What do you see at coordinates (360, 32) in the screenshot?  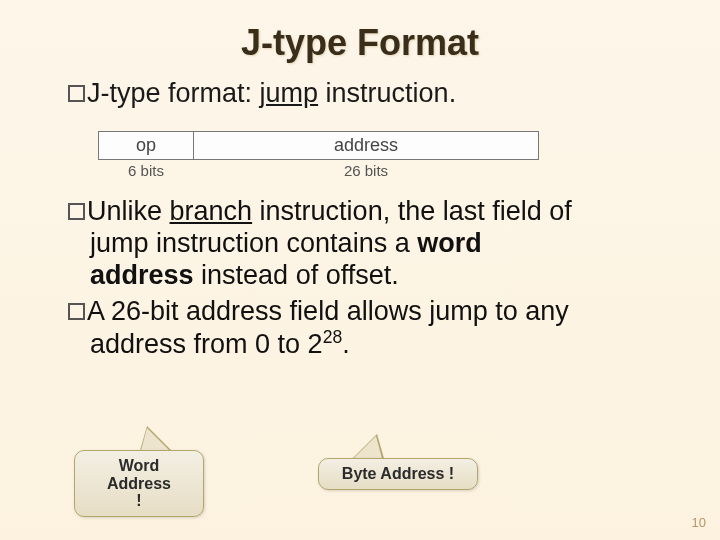 I see `slide-title: J-type Format` at bounding box center [360, 32].